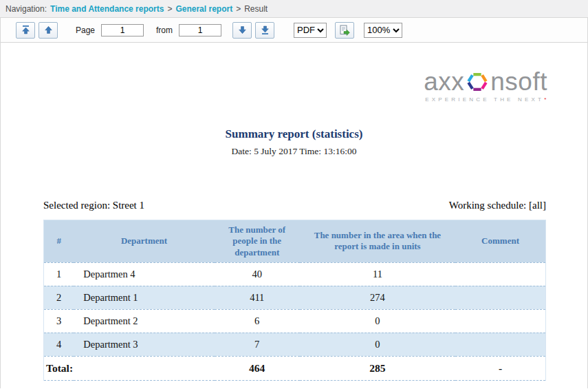  I want to click on export-button, so click(345, 30).